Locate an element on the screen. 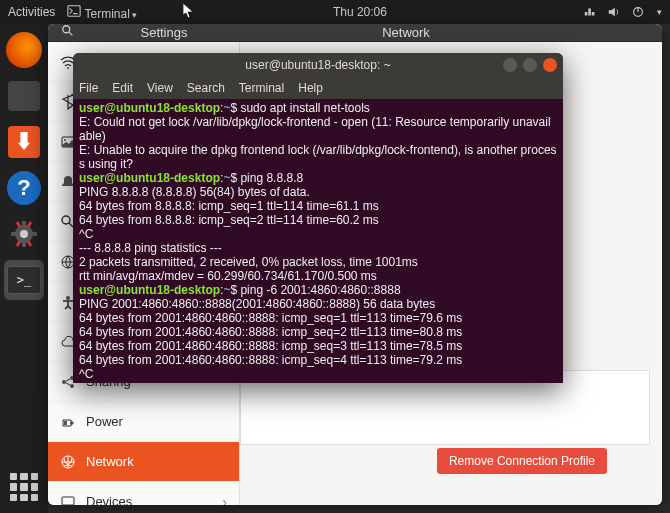 This screenshot has width=670, height=513. app-menu: Terminal▾ is located at coordinates (102, 12).